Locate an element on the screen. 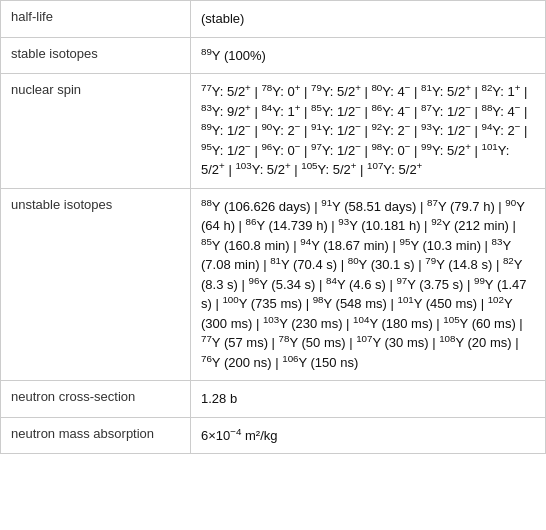 This screenshot has height=530, width=546. row-neutron-cross-section: neutron cross-section 1.28 b is located at coordinates (274, 400).